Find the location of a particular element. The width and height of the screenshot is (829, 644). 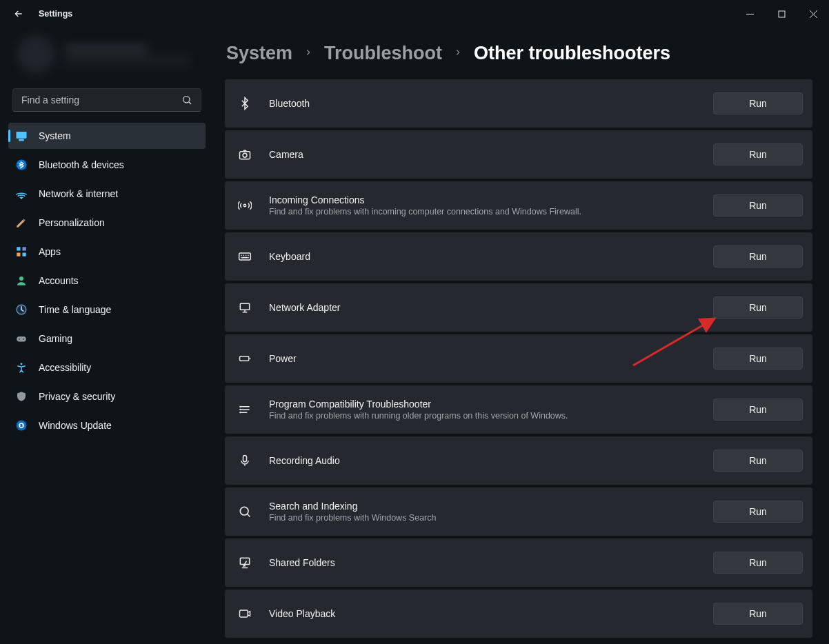

troubleshooter-card-incoming-connections: Incoming ConnectionsFind and fix problem… is located at coordinates (519, 205).